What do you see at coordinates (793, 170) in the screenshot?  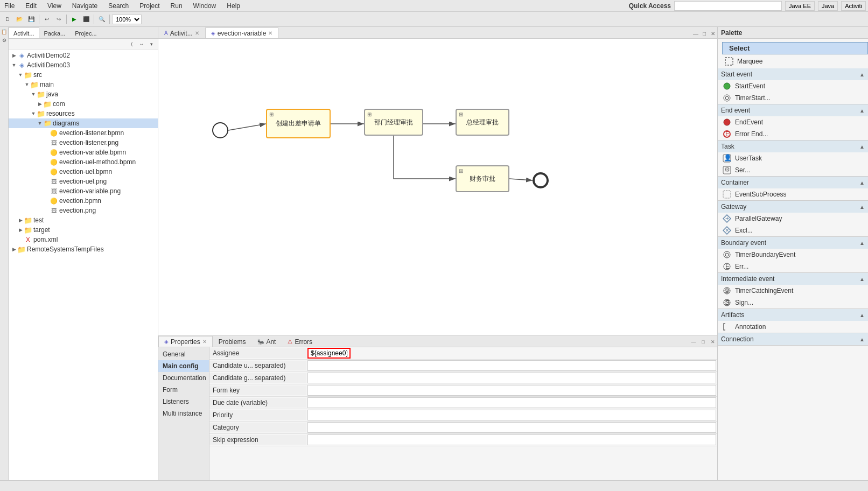 I see `palette-item-service-task: ⚙ Ser...` at bounding box center [793, 170].